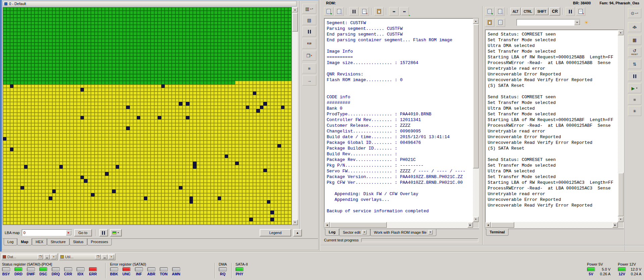 The image size is (644, 280). I want to click on rom-tab-sector-edit: Sector edit×, so click(355, 233).